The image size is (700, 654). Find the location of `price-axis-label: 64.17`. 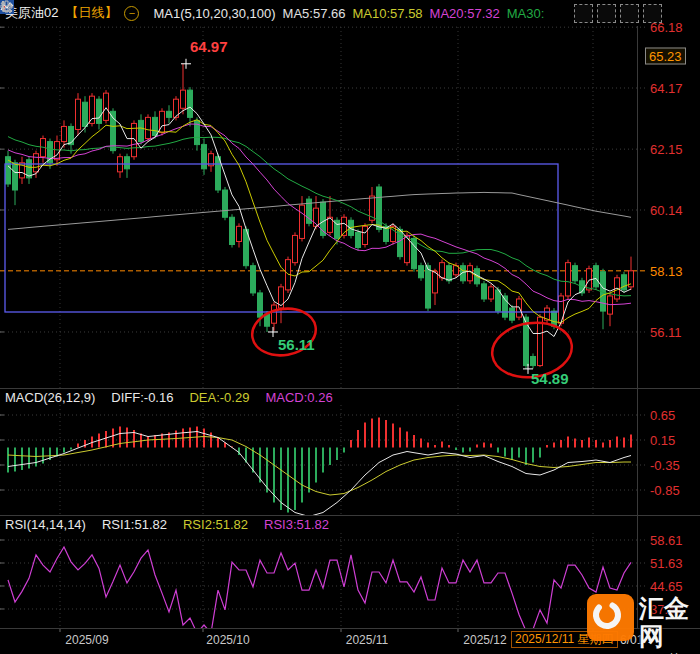

price-axis-label: 64.17 is located at coordinates (666, 88).